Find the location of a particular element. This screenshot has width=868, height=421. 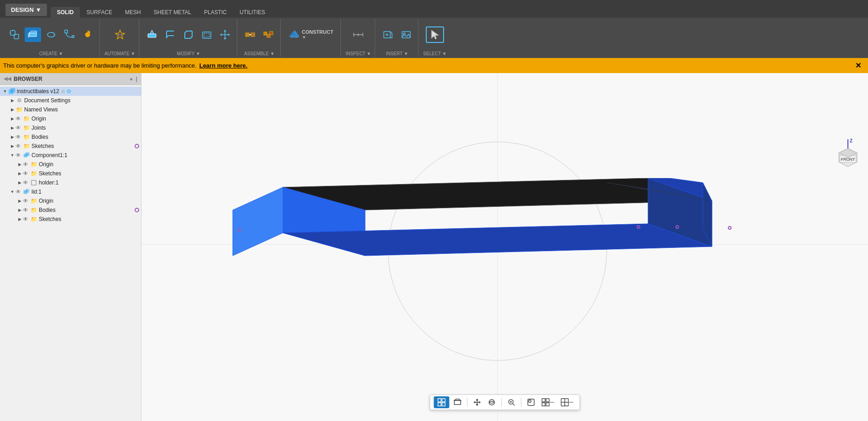

comp1-sketches-arrow is located at coordinates (20, 174).